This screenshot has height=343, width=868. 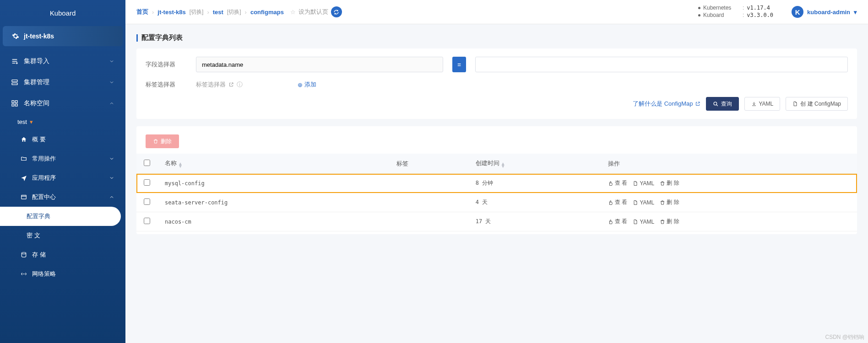 What do you see at coordinates (320, 64) in the screenshot?
I see `field-selector-input` at bounding box center [320, 64].